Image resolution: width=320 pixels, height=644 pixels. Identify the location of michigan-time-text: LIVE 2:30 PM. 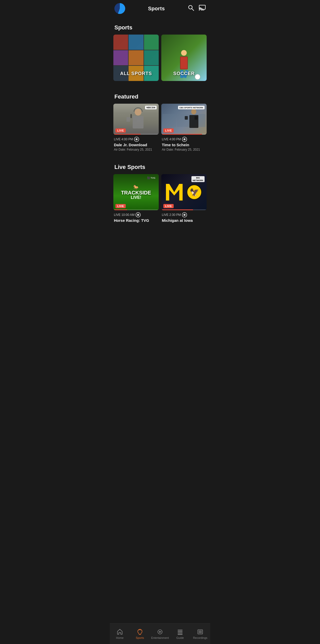
(171, 215).